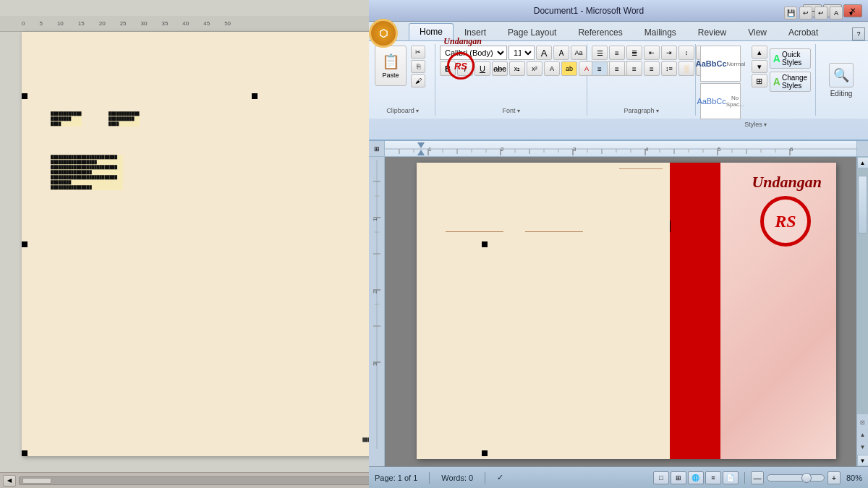 Image resolution: width=868 pixels, height=488 pixels. What do you see at coordinates (686, 53) in the screenshot?
I see `sort-btn: ↕` at bounding box center [686, 53].